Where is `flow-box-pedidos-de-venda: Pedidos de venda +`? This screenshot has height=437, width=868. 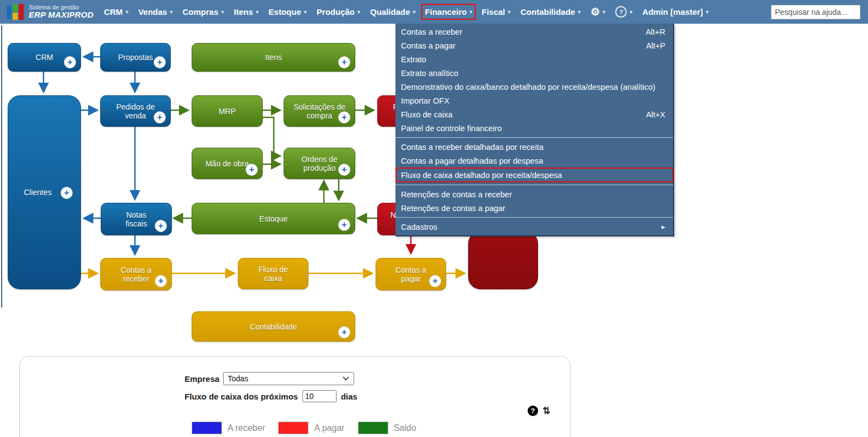
flow-box-pedidos-de-venda: Pedidos de venda + is located at coordinates (135, 111).